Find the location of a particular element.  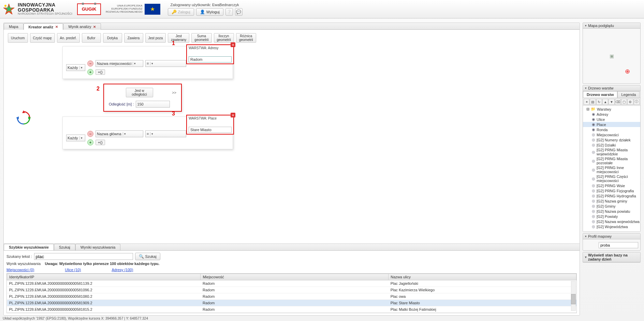

within-distance-button: Jest wodległości is located at coordinates (140, 93).